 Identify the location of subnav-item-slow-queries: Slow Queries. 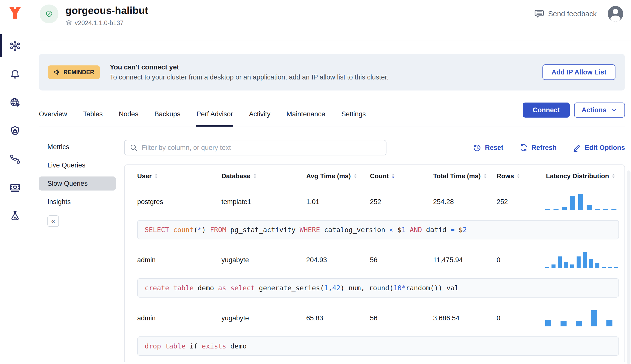
(77, 184).